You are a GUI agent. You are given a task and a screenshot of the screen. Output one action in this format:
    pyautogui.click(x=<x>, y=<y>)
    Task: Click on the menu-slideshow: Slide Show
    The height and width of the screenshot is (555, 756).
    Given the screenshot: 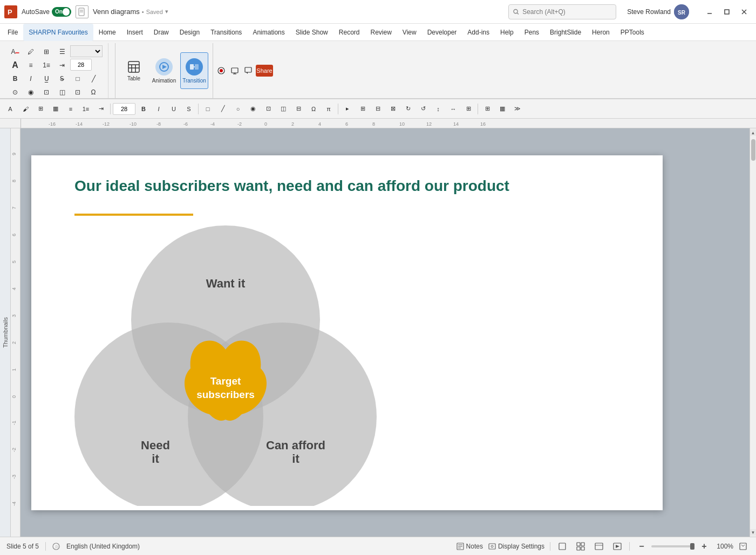 What is the action you would take?
    pyautogui.click(x=312, y=32)
    